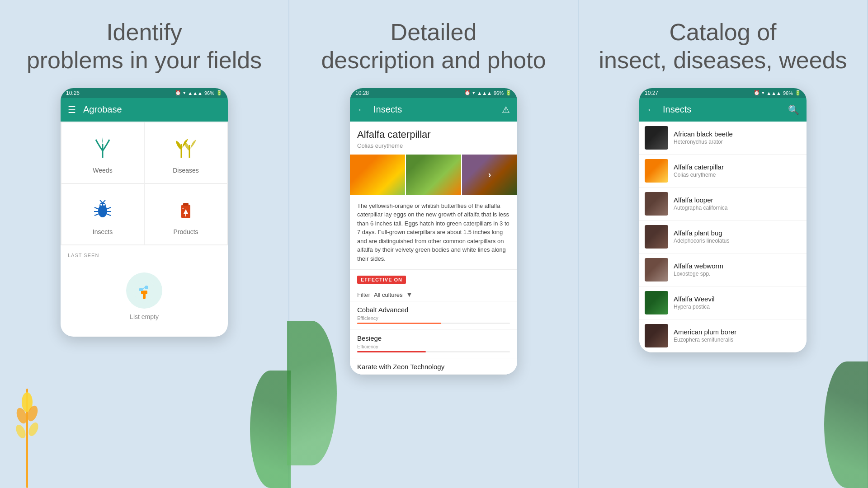 This screenshot has width=868, height=488. Describe the element at coordinates (434, 132) in the screenshot. I see `insect-name: Alfalfa caterpillar` at that location.